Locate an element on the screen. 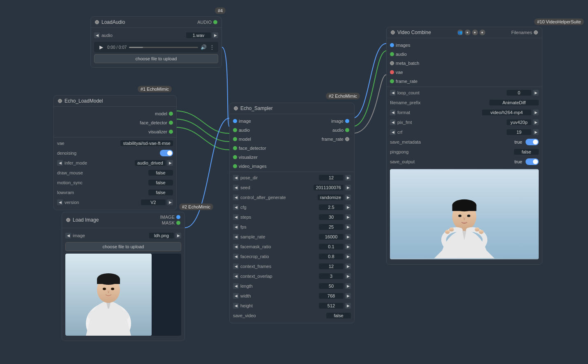 This screenshot has height=364, width=588. infer-mode-prev: ◀ is located at coordinates (60, 163).